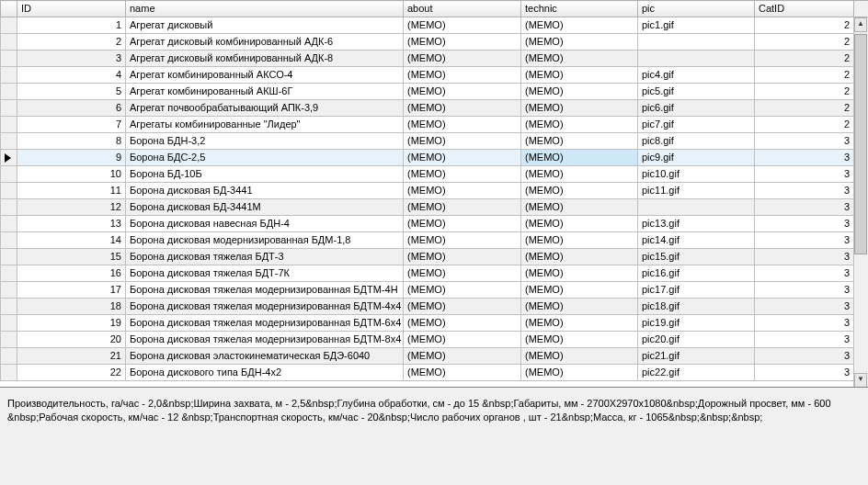 Image resolution: width=868 pixels, height=485 pixels. What do you see at coordinates (265, 125) in the screenshot?
I see `cell-name: Агрегаты комбинированные "Лидер"` at bounding box center [265, 125].